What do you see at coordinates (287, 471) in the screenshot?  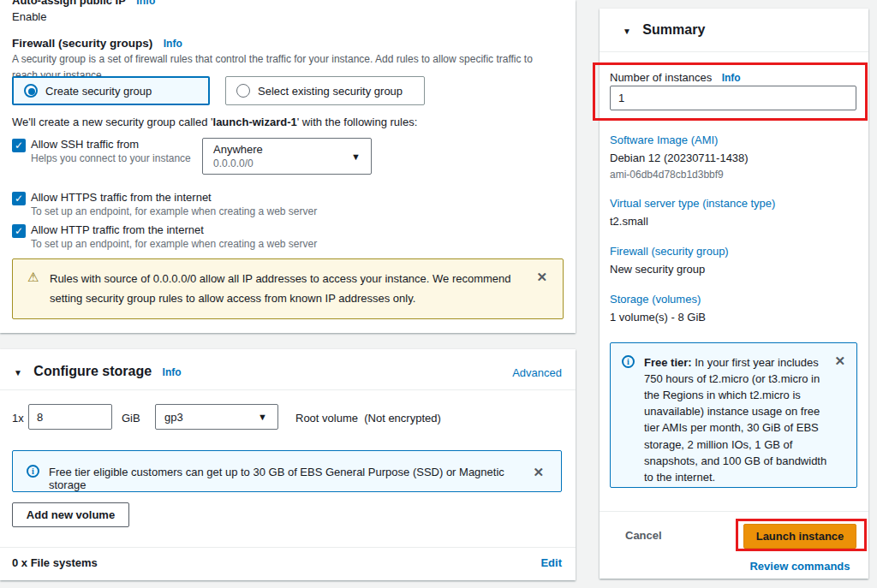 I see `free-tier-storage-alert: i Free tier eligible customers can get u…` at bounding box center [287, 471].